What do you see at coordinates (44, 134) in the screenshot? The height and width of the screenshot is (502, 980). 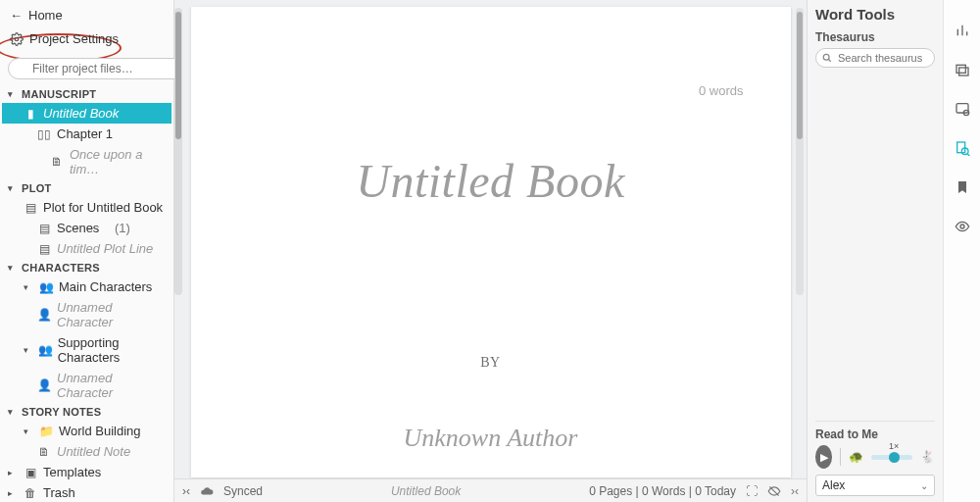 I see `chapter-icon: ▯▯` at bounding box center [44, 134].